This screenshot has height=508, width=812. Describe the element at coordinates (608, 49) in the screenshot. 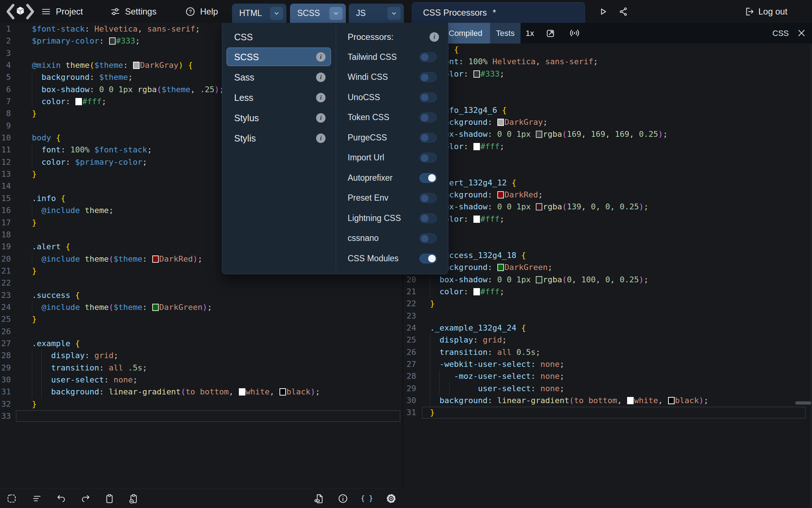

I see `code-line: 1body {` at that location.